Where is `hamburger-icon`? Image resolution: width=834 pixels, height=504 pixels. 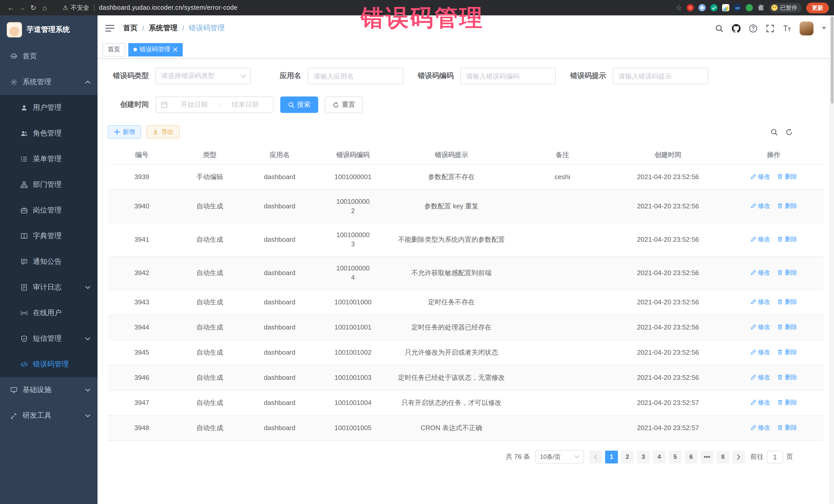 hamburger-icon is located at coordinates (110, 28).